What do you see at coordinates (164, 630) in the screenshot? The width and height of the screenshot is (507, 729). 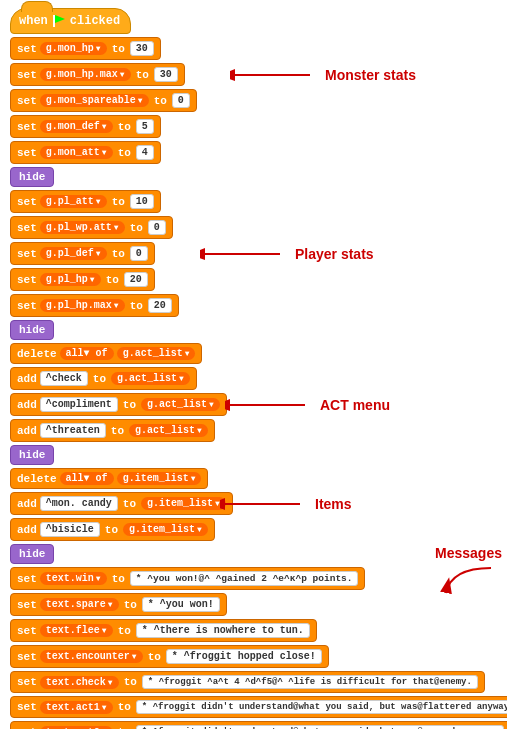 I see `set-textflee-block: set text.flee ▼ to * ^there is nowhere t…` at bounding box center [164, 630].